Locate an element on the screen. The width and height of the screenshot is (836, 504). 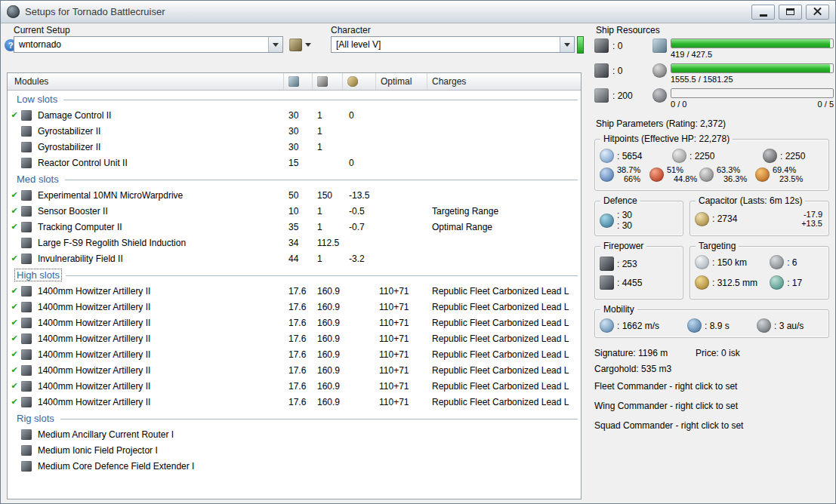
maximize-button is located at coordinates (790, 12).